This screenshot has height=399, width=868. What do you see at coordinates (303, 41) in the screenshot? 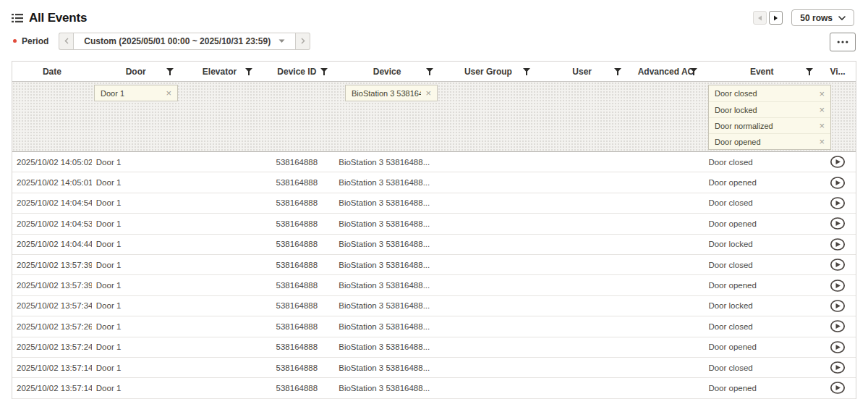
I see `period-next-button` at bounding box center [303, 41].